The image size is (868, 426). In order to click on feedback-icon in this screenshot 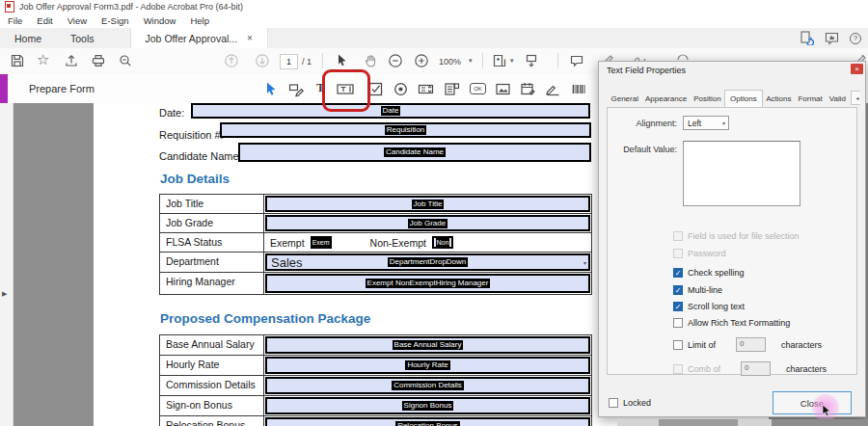, I will do `click(831, 39)`.